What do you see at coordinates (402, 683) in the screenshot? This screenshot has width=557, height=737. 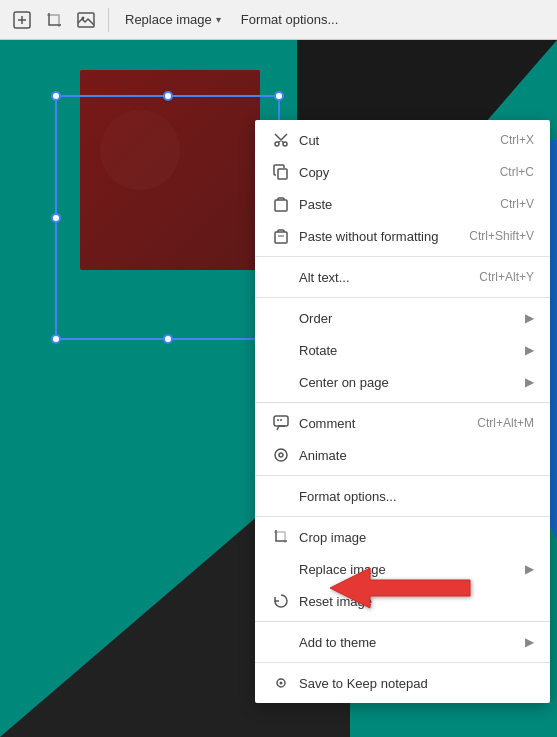 I see `menu-item-save-to-keep: Save to Keep notepad` at bounding box center [402, 683].